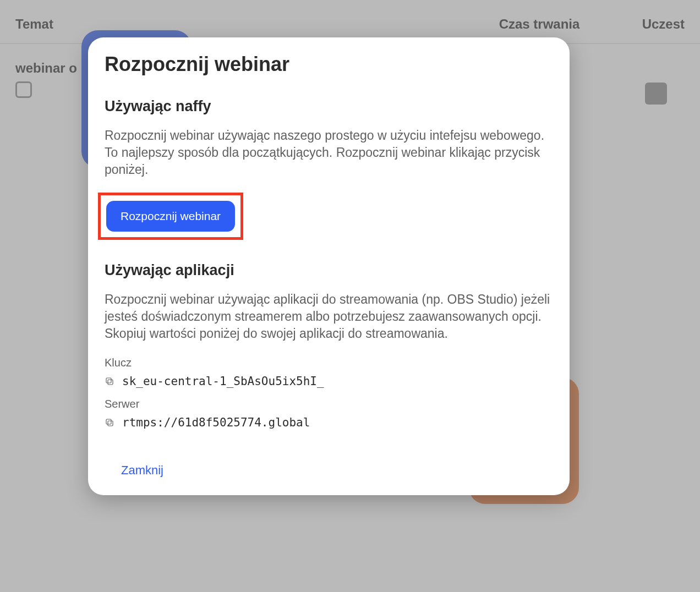 Image resolution: width=700 pixels, height=592 pixels. I want to click on highlight-annotation: Rozpocznij webinar, so click(171, 216).